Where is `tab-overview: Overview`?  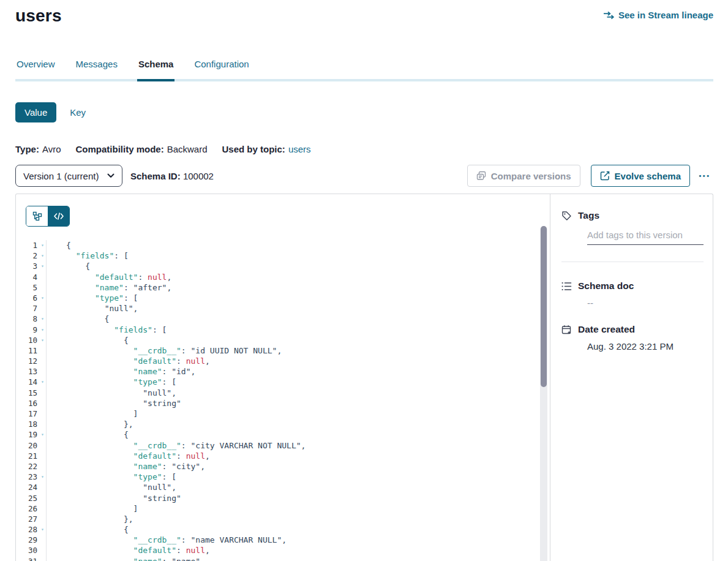 tab-overview: Overview is located at coordinates (36, 69).